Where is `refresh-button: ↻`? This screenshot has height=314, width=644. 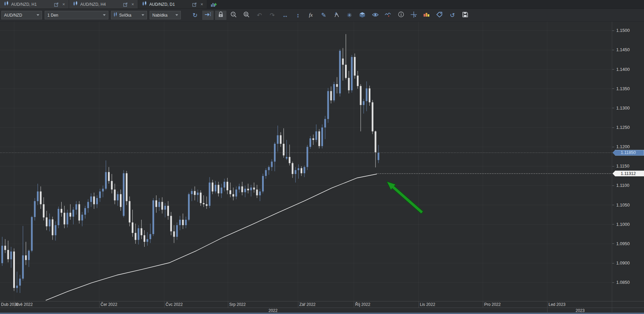 refresh-button: ↻ is located at coordinates (195, 15).